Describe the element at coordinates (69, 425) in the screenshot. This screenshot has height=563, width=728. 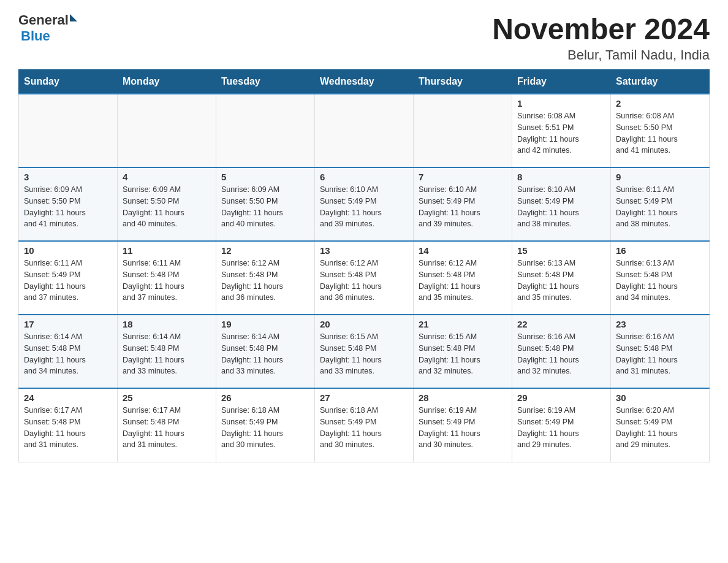
I see `calendar-day-cell: 24Sunrise: 6:17 AM Sunset: 5:48 PM Dayli…` at that location.